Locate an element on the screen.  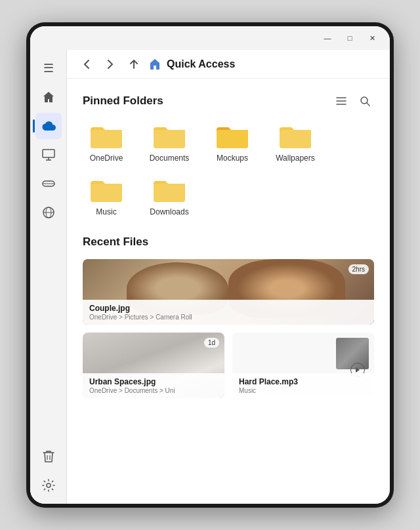
pinned-folders-header: Pinned Folders is located at coordinates (228, 101).